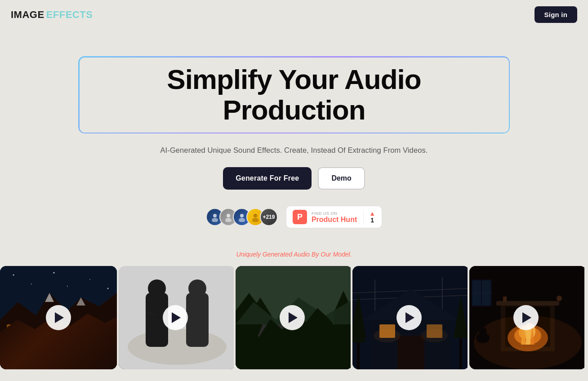 Image resolution: width=588 pixels, height=381 pixels. Describe the element at coordinates (294, 178) in the screenshot. I see `hero-buttons: Generate For Free Demo` at that location.